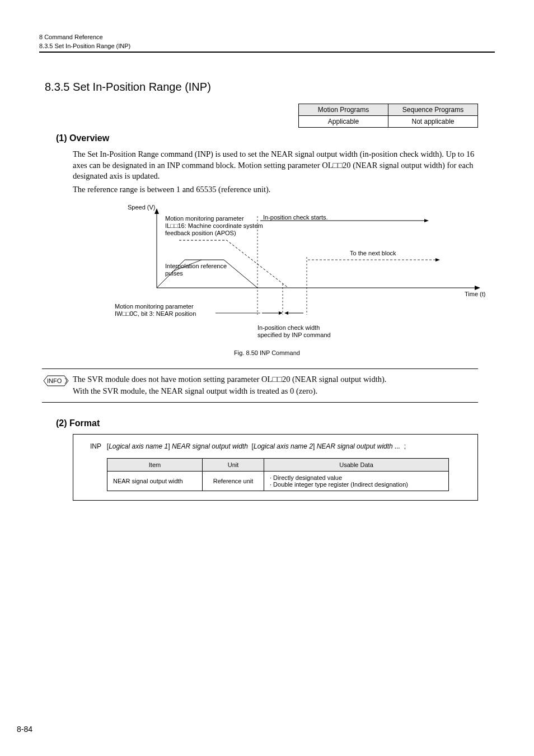 The width and height of the screenshot is (534, 756). Describe the element at coordinates (275, 467) in the screenshot. I see `format-box: INP [Logical axis name 1] NEAR signal ou…` at that location.